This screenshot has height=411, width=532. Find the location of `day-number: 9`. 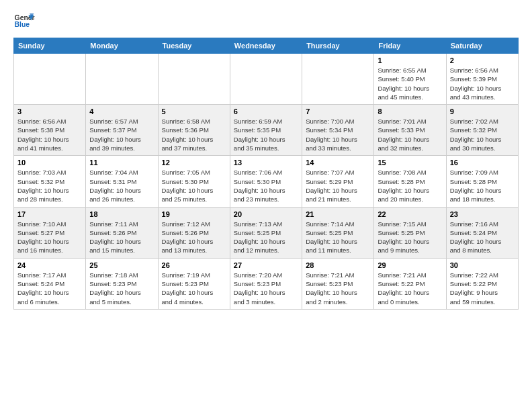

day-number: 9 is located at coordinates (482, 111).